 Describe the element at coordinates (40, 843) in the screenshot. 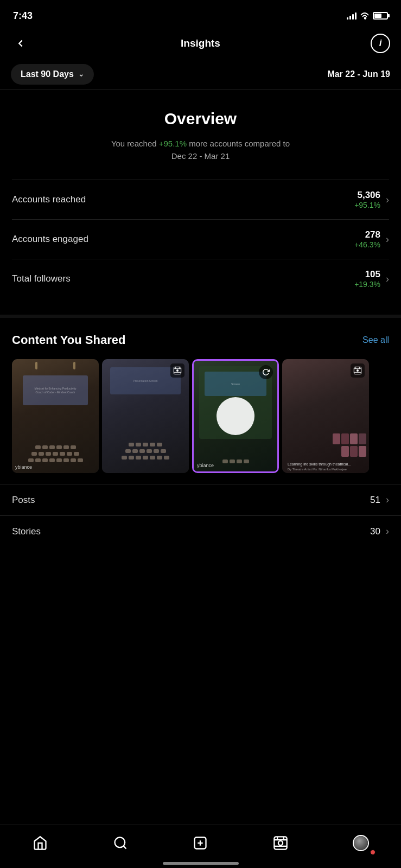

I see `home-icon` at that location.